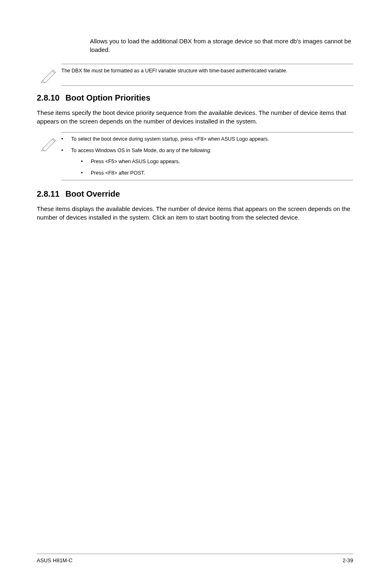 The height and width of the screenshot is (588, 390). What do you see at coordinates (195, 75) in the screenshot?
I see `note-block-dbx: The DBX file must be formatted as a UEFI…` at bounding box center [195, 75].